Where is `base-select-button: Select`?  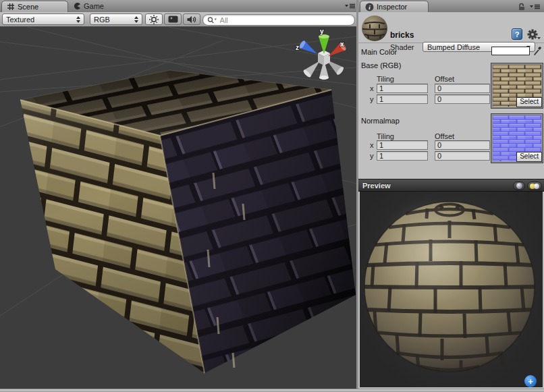 base-select-button: Select is located at coordinates (529, 103).